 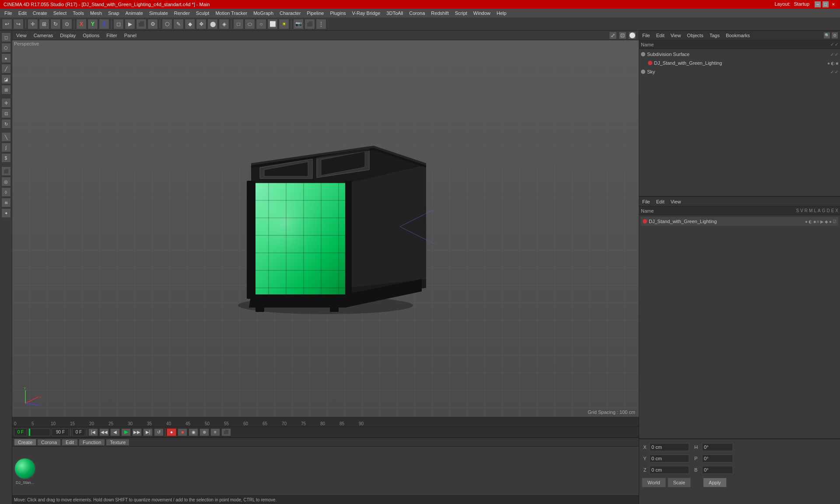 What do you see at coordinates (130, 24) in the screenshot?
I see `render-view: ▶` at bounding box center [130, 24].